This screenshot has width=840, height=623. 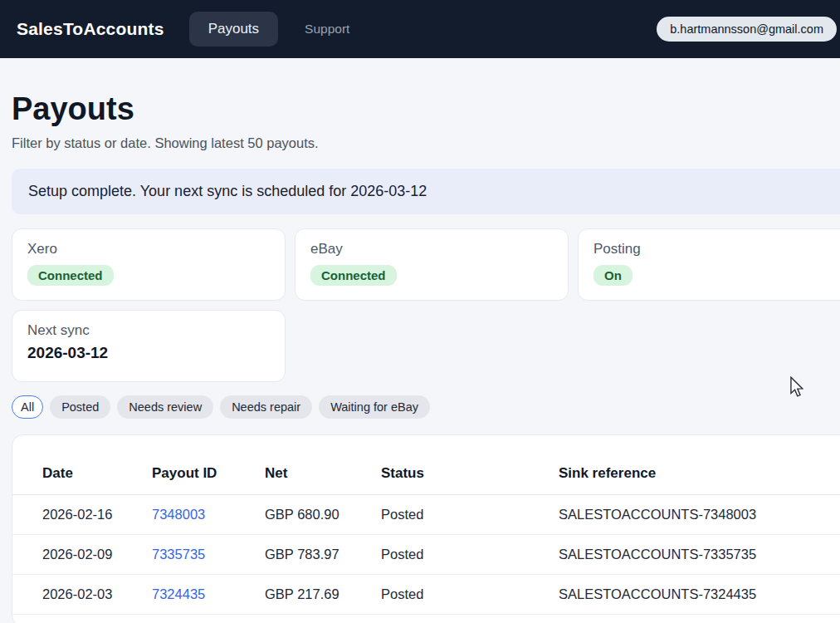 What do you see at coordinates (208, 469) in the screenshot?
I see `column-header-payout-id: Payout ID` at bounding box center [208, 469].